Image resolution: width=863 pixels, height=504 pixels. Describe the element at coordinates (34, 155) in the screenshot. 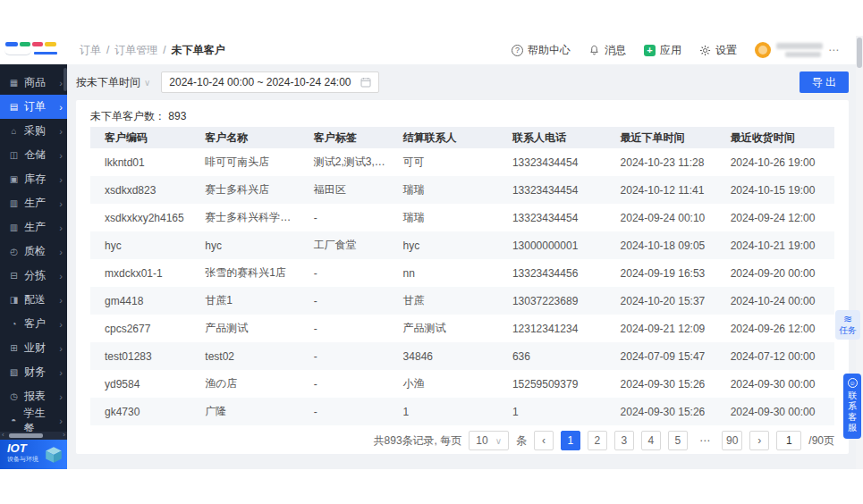

I see `sidebar-item-warehouse: ◫仓储›` at that location.